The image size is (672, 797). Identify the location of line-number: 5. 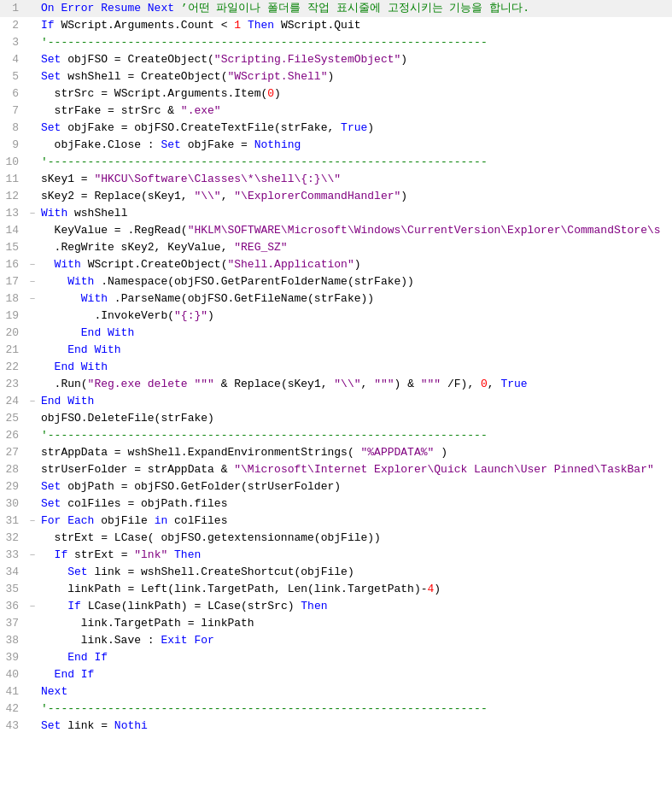
(13, 77).